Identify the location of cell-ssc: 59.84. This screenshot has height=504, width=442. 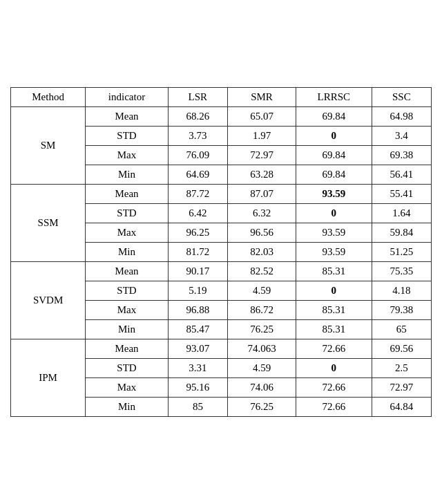
(401, 233).